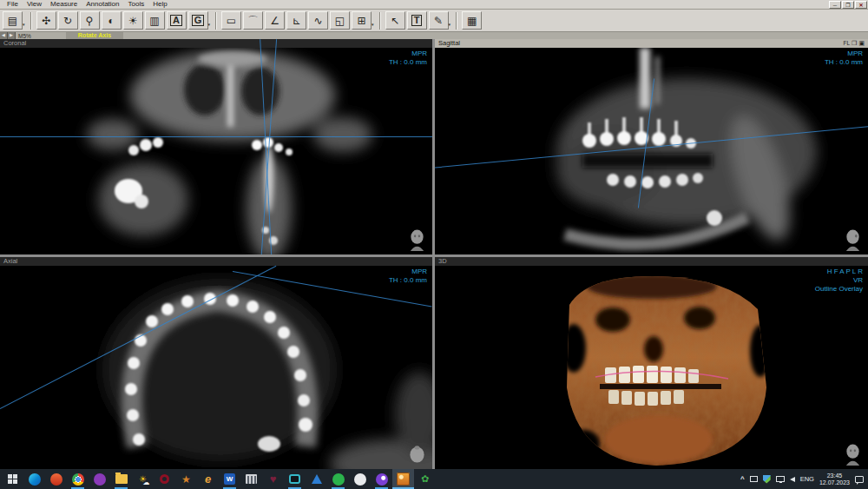 Image resolution: width=868 pixels, height=489 pixels. What do you see at coordinates (373, 24) in the screenshot?
I see `layout-dropdown-icon: ▾` at bounding box center [373, 24].